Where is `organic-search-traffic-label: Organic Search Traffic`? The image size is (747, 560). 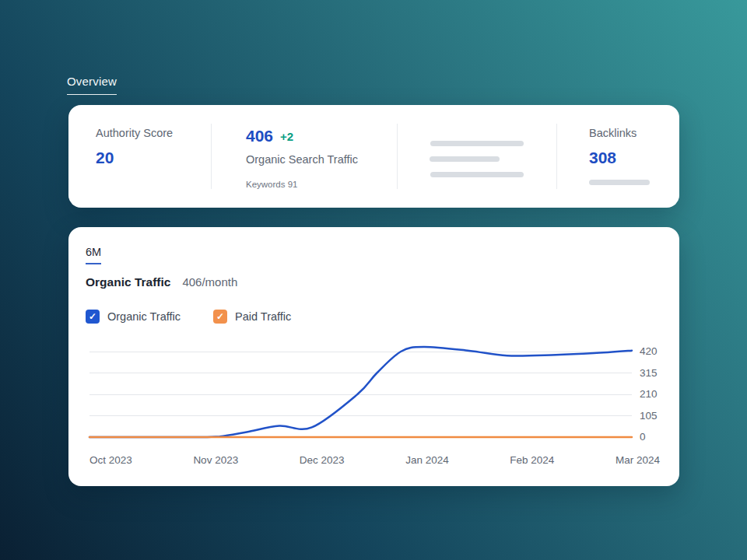
organic-search-traffic-label: Organic Search Traffic is located at coordinates (321, 159).